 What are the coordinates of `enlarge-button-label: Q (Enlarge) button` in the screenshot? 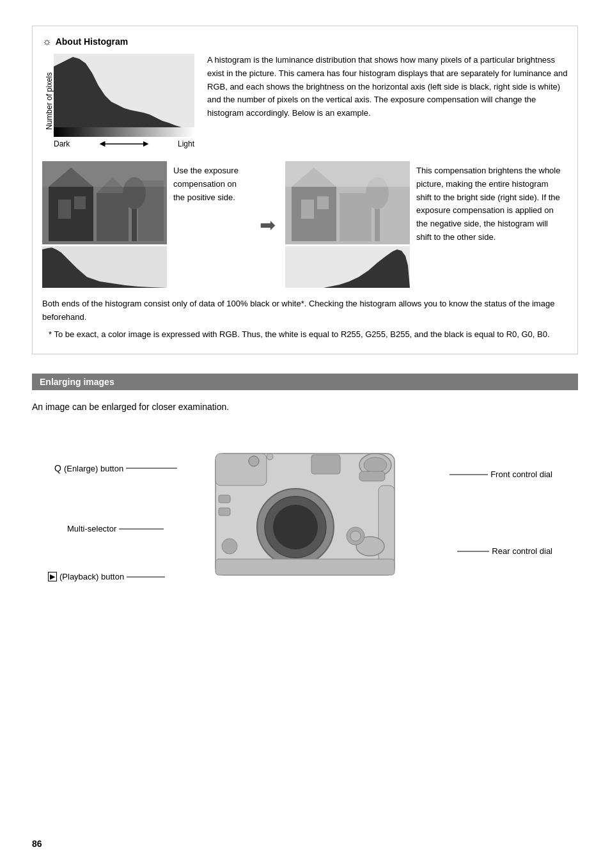 It's located at (116, 468).